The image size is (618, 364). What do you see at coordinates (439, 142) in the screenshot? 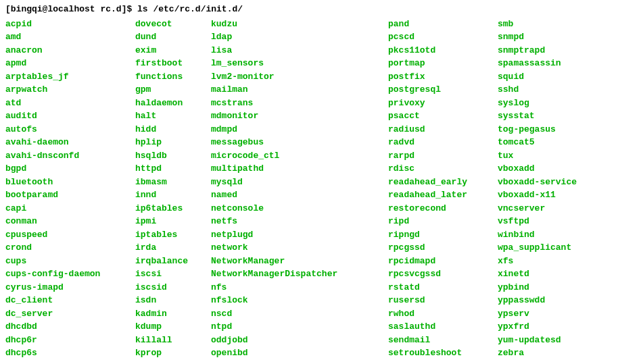
I see `file-entry: radvd` at bounding box center [439, 142].